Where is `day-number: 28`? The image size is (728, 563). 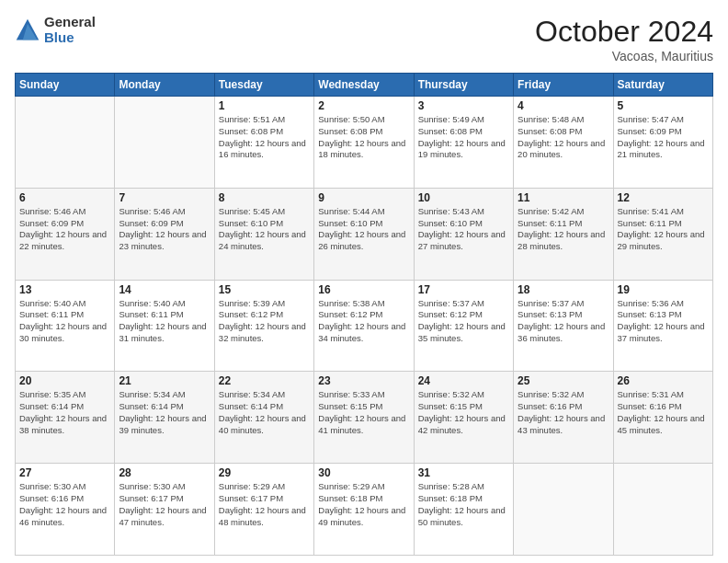
day-number: 28 is located at coordinates (164, 473).